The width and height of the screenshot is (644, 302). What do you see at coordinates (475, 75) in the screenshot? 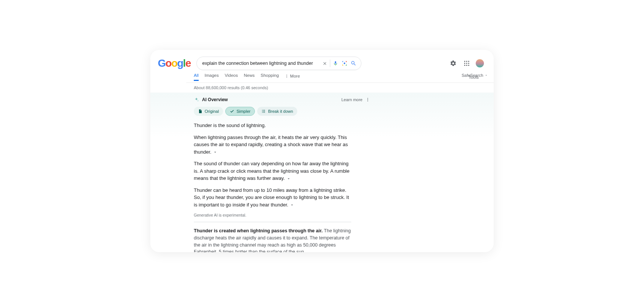
I see `safesearch-dropdown: SafeSearch` at bounding box center [475, 75].